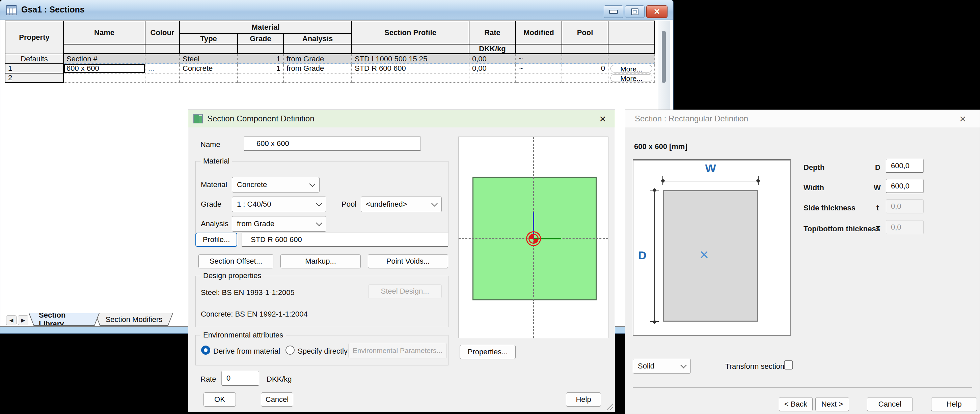 The image size is (980, 414). I want to click on more-button-row2: More..., so click(632, 78).